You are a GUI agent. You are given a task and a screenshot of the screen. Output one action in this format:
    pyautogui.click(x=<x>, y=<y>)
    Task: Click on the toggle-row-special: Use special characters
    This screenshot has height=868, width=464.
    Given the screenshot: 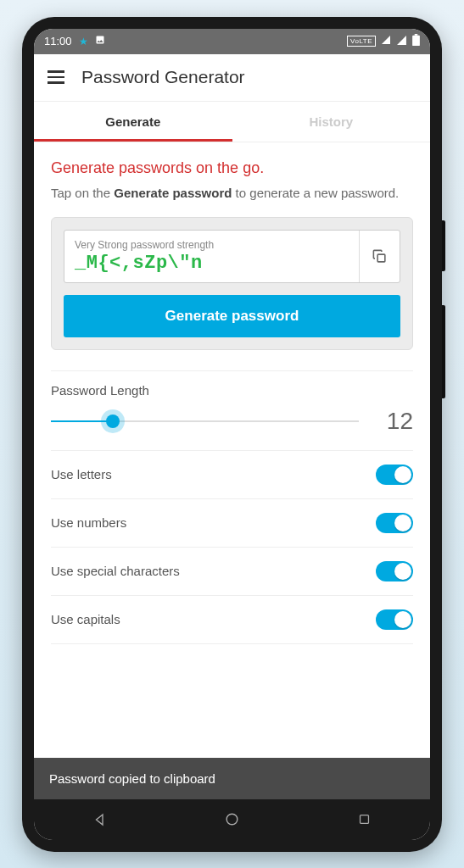 What is the action you would take?
    pyautogui.click(x=232, y=571)
    